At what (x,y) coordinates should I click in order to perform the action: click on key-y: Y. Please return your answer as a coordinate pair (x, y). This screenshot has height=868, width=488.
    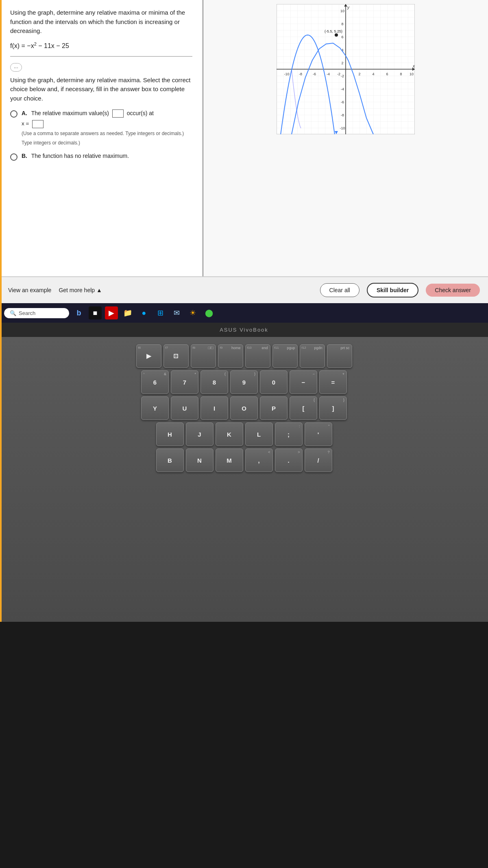
    Looking at the image, I should click on (155, 408).